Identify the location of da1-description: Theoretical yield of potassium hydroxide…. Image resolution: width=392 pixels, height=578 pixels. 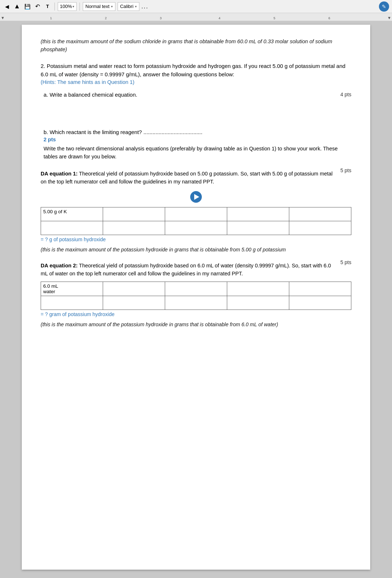
(187, 178).